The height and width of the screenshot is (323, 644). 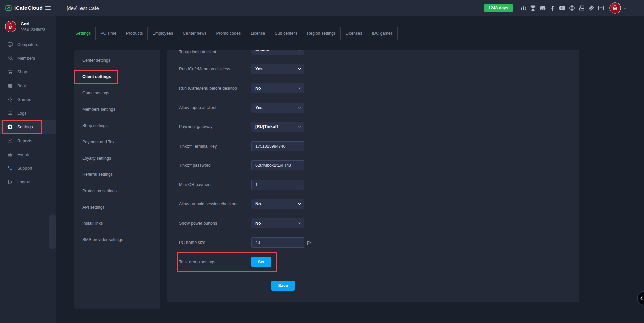 I want to click on chart-icon, so click(x=10, y=141).